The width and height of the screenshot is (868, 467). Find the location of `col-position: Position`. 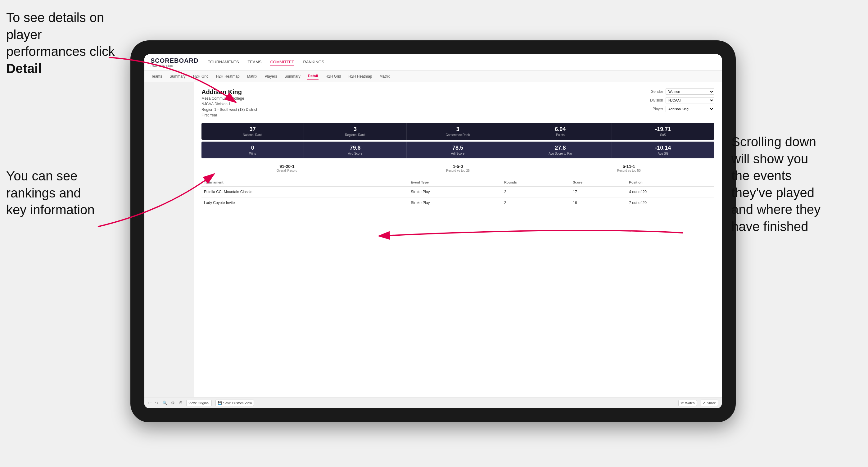

col-position: Position is located at coordinates (671, 183).